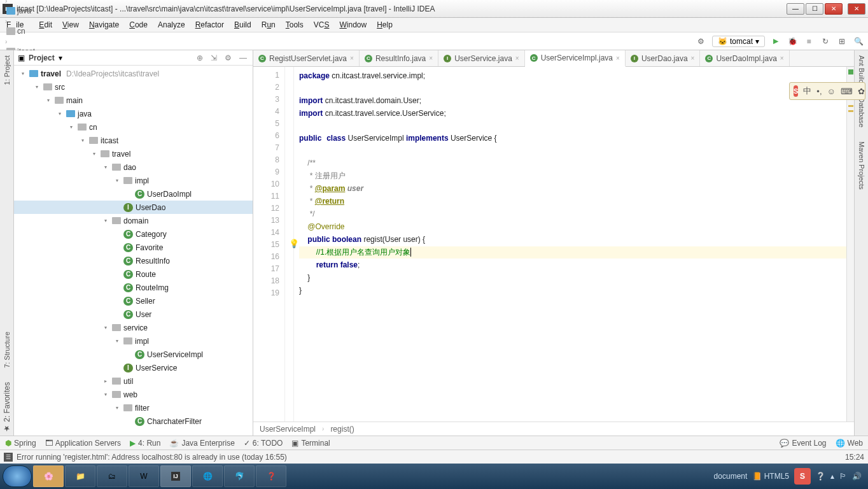 Image resolution: width=868 pixels, height=489 pixels. I want to click on rail-favorites: ★ 2: Favorites, so click(7, 408).